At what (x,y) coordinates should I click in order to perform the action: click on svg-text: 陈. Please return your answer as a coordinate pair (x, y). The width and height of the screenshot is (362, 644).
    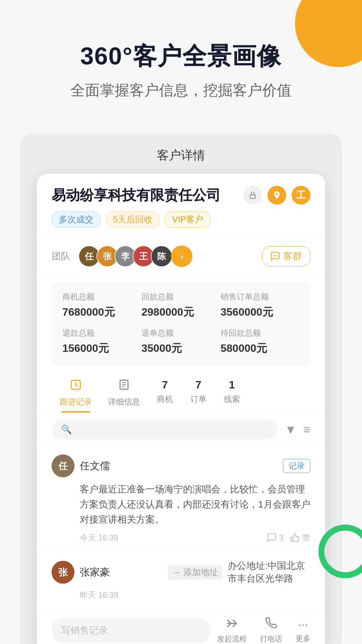
    Looking at the image, I should click on (162, 256).